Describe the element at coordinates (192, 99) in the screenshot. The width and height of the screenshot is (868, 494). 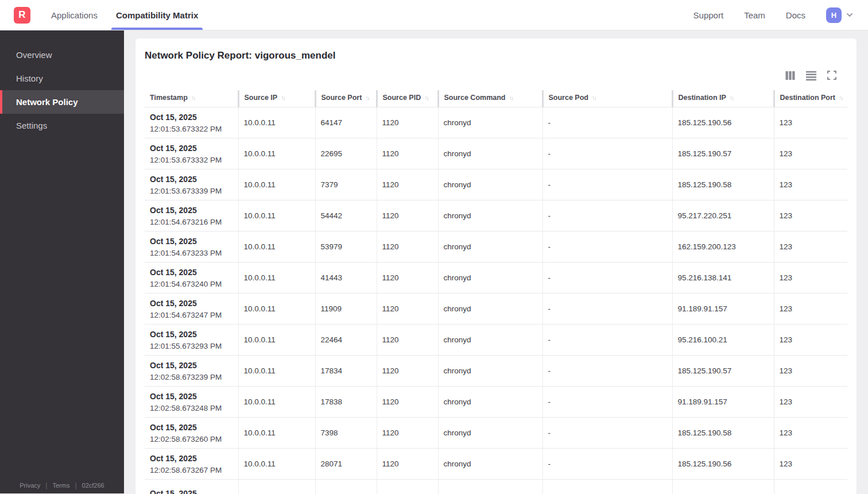
I see `column-header-timestamp: Timestamp↑↓` at that location.